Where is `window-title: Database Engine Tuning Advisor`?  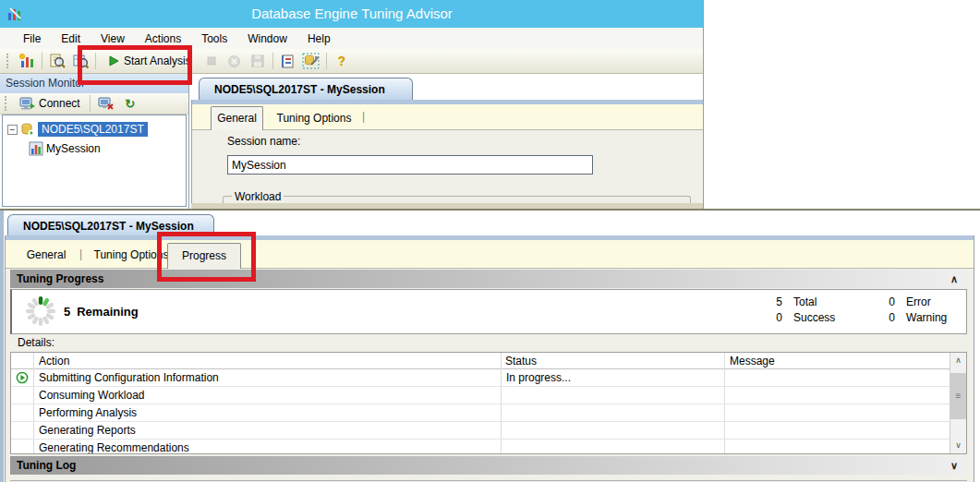
window-title: Database Engine Tuning Advisor is located at coordinates (352, 14).